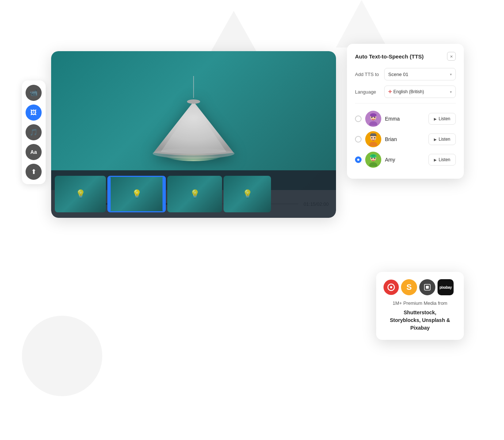 The width and height of the screenshot is (504, 440). What do you see at coordinates (451, 56) in the screenshot?
I see `close-icon: ×` at bounding box center [451, 56].